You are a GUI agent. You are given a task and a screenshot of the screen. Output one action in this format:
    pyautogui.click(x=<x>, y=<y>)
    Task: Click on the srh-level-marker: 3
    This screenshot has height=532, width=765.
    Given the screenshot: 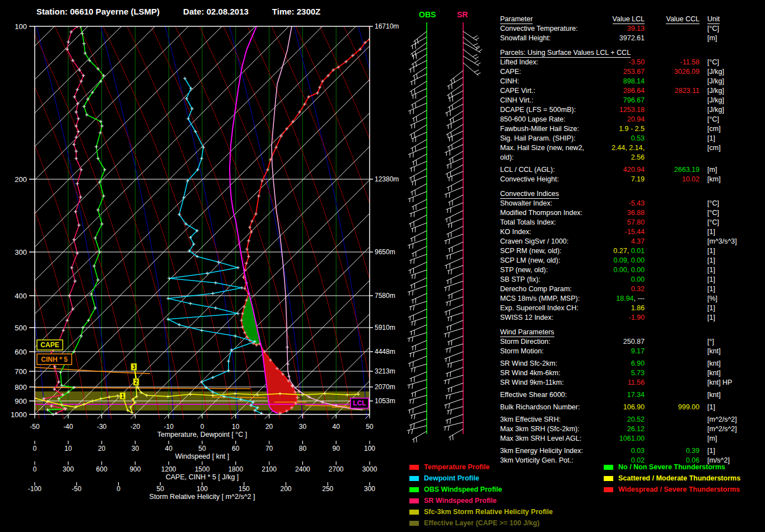 What is the action you would take?
    pyautogui.click(x=134, y=367)
    